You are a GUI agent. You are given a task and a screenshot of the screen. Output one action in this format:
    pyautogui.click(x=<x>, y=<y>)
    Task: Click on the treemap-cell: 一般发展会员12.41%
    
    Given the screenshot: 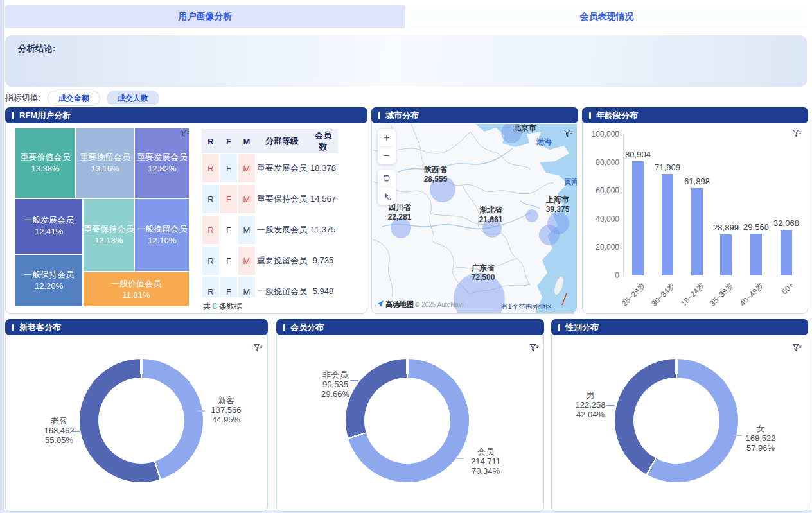 What is the action you would take?
    pyautogui.click(x=49, y=226)
    